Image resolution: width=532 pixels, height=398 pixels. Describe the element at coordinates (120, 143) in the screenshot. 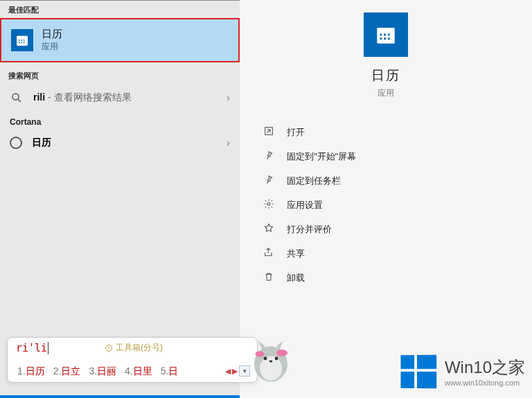

I see `cortana-item: 日历 ›` at that location.